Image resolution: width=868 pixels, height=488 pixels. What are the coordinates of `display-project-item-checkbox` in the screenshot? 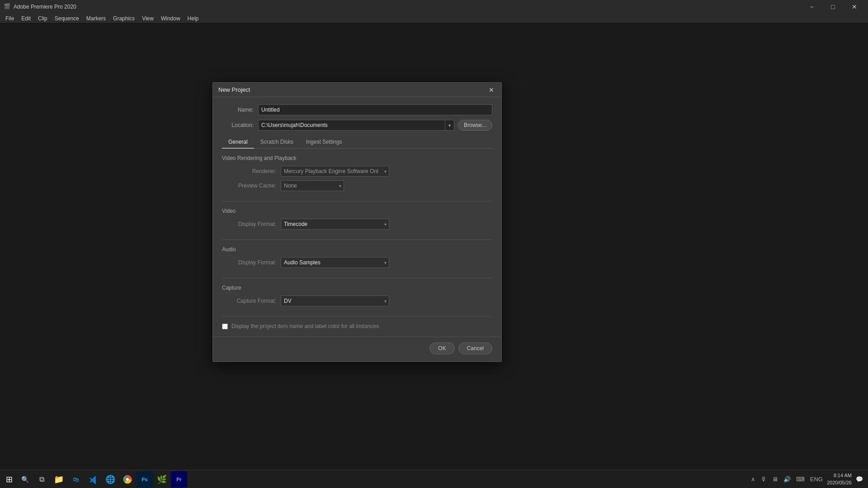 It's located at (225, 326).